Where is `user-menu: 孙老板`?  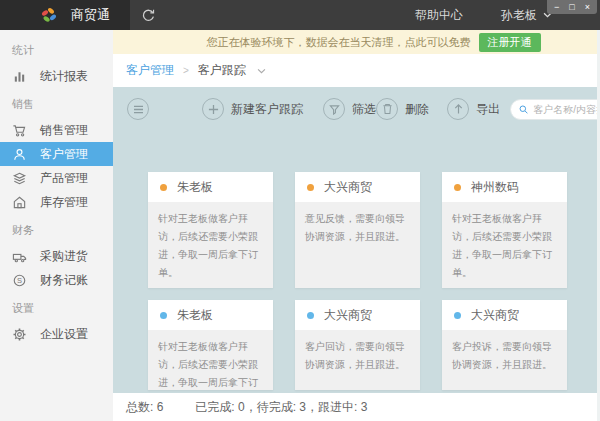 user-menu: 孙老板 is located at coordinates (526, 16).